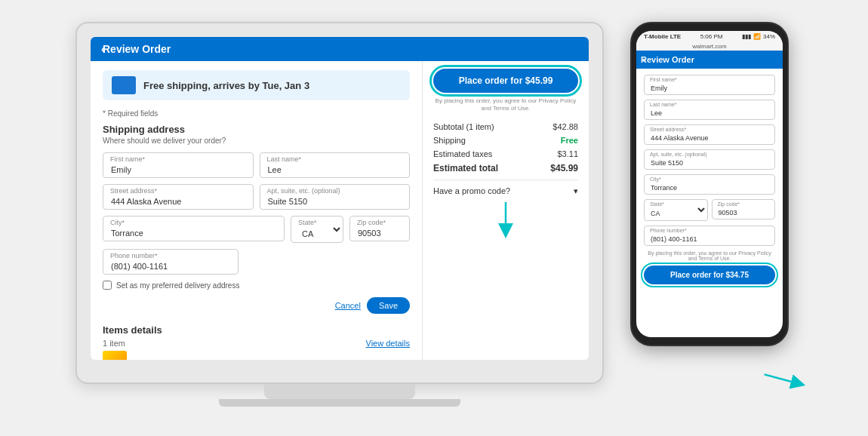 This screenshot has height=436, width=868. What do you see at coordinates (783, 380) in the screenshot?
I see `phone-arrow-annotation` at bounding box center [783, 380].